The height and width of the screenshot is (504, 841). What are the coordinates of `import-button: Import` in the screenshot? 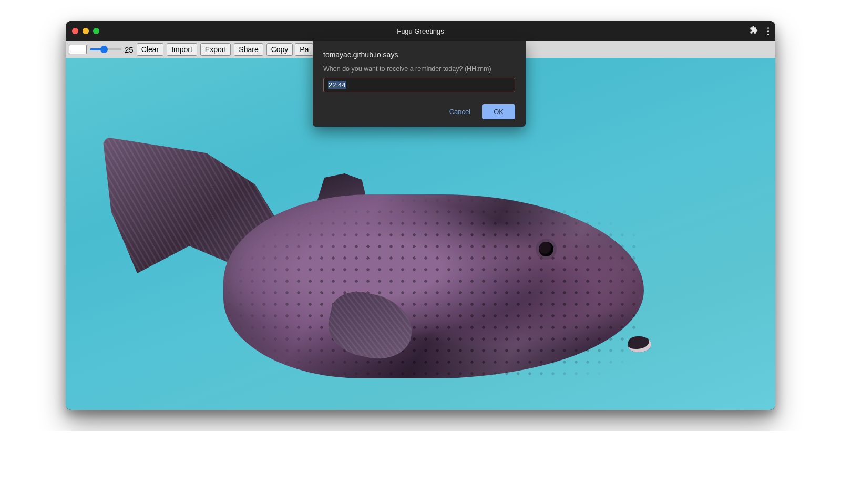 It's located at (182, 49).